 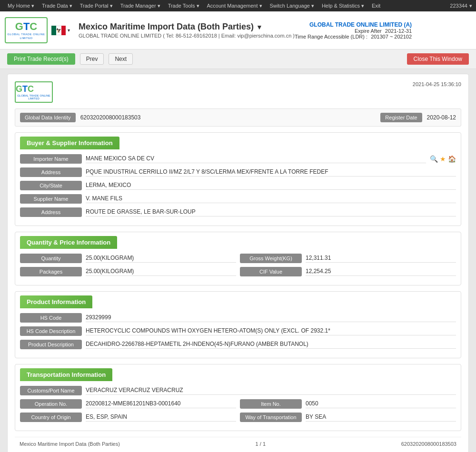 What do you see at coordinates (443, 159) in the screenshot?
I see `importer-icons: 🔍 ★ 🏠` at bounding box center [443, 159].